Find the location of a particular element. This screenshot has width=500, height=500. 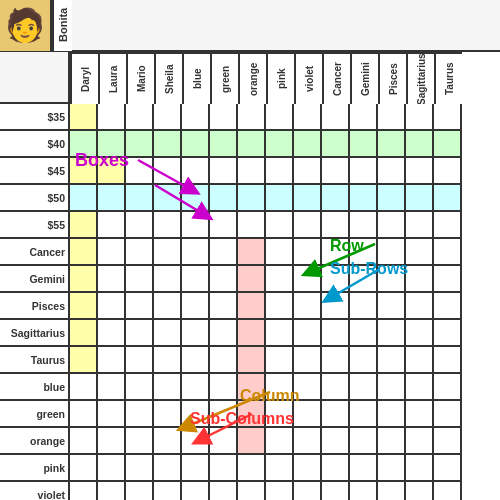

col-header-violet: violet is located at coordinates (308, 78).